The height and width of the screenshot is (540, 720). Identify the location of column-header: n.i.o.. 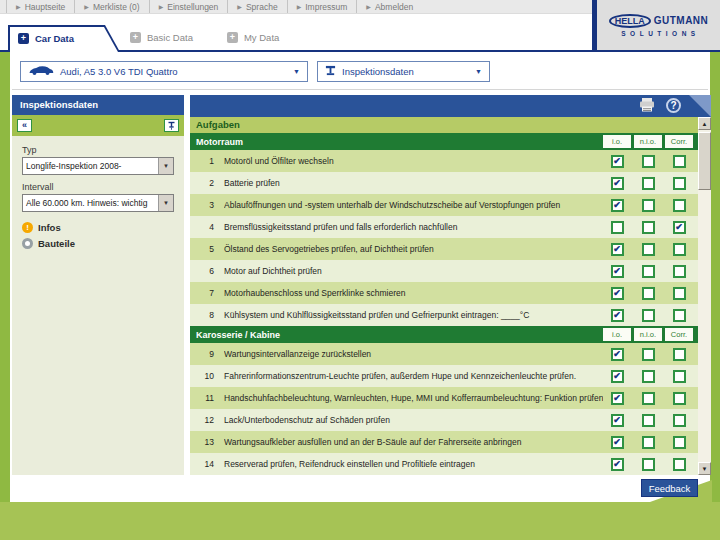
(648, 142).